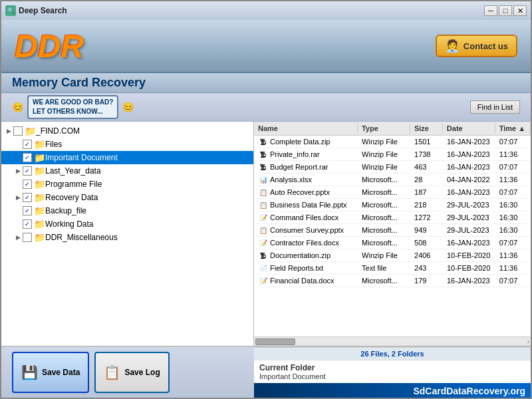 The height and width of the screenshot is (399, 532). I want to click on tree-item-label: Last_Year_data, so click(73, 171).